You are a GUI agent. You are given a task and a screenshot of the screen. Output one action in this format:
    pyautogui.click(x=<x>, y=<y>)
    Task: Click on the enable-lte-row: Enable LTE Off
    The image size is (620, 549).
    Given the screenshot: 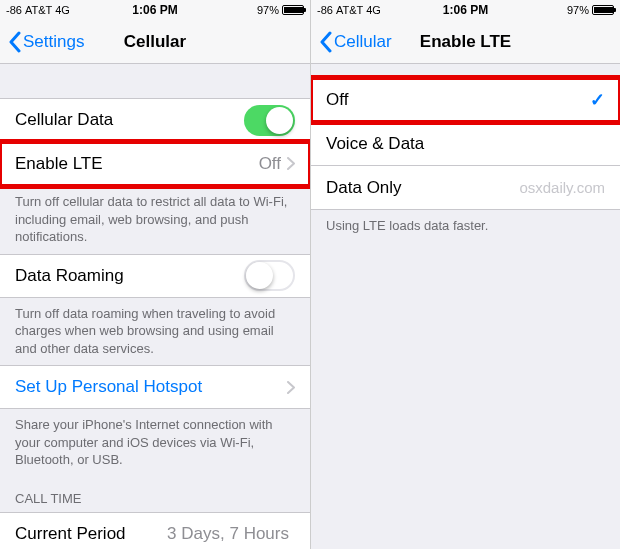 What is the action you would take?
    pyautogui.click(x=155, y=164)
    